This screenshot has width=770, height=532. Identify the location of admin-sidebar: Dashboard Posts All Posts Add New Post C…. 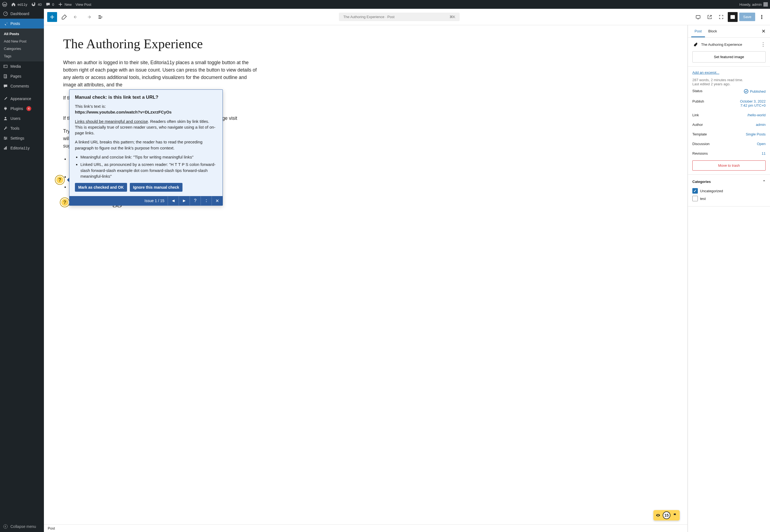
(22, 270).